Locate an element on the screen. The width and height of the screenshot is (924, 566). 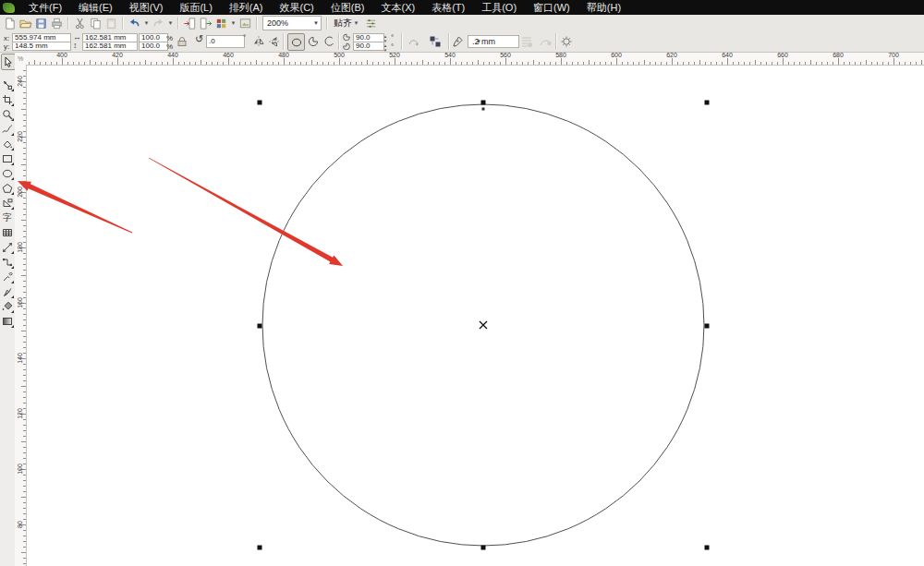
smart-fill-tool is located at coordinates (7, 144).